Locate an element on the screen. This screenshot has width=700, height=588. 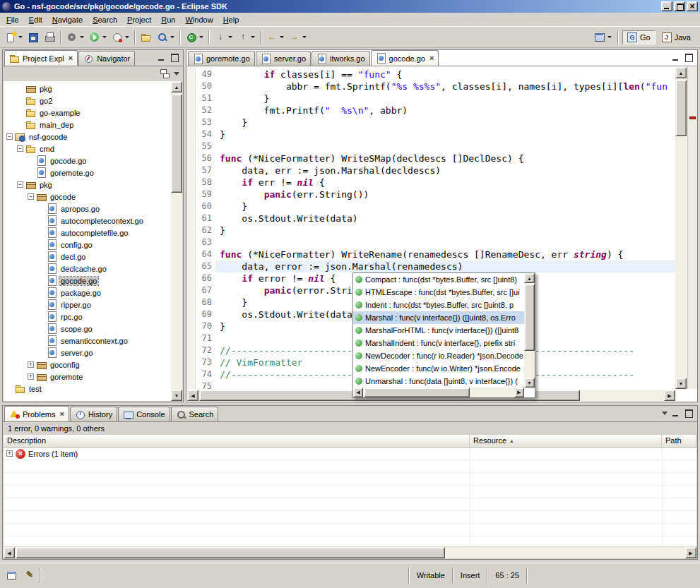
tree-item-rpc-go: rpc.go is located at coordinates (88, 316).